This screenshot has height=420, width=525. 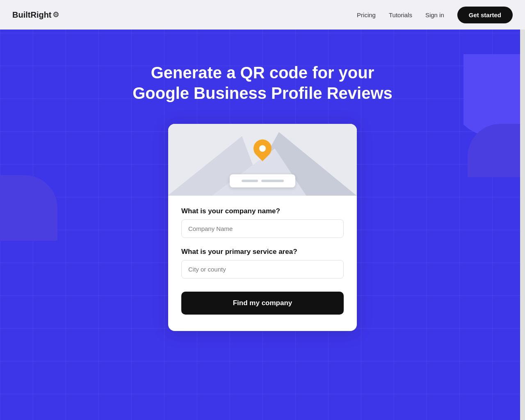 What do you see at coordinates (45, 212) in the screenshot?
I see `decorative-shape-left` at bounding box center [45, 212].